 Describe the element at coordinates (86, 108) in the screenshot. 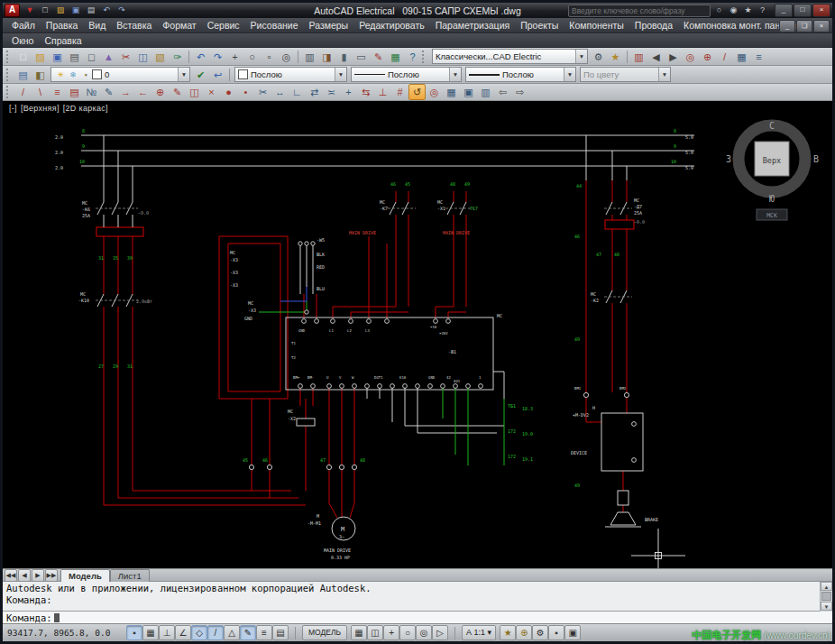

I see `viewport-control: [2D каркас]` at that location.